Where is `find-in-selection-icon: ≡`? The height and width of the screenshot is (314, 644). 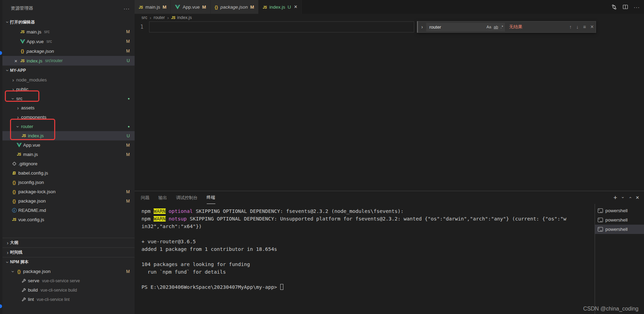 find-in-selection-icon: ≡ is located at coordinates (584, 27).